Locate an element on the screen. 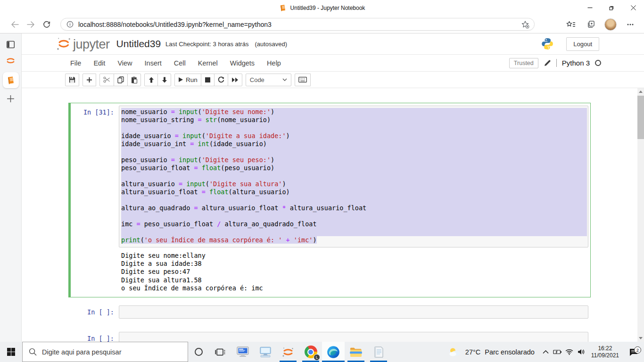  move-cell-down-button is located at coordinates (164, 80).